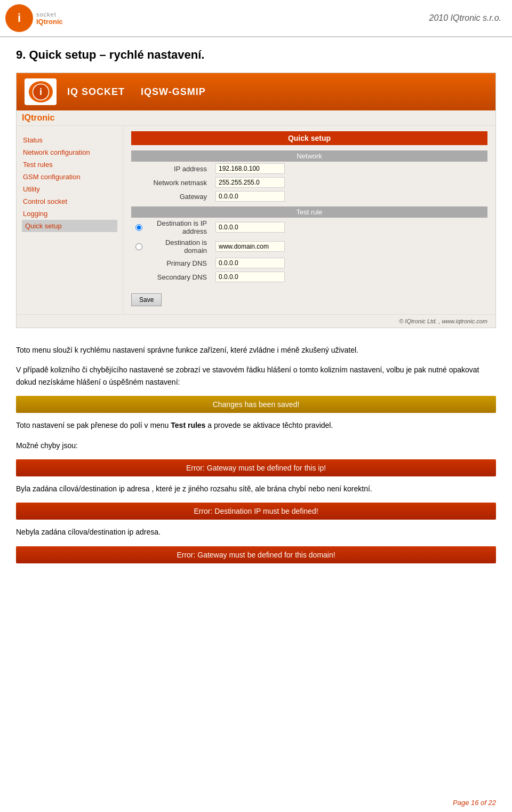 Image resolution: width=512 pixels, height=812 pixels. What do you see at coordinates (309, 182) in the screenshot?
I see `netmask-row: Network netmask` at bounding box center [309, 182].